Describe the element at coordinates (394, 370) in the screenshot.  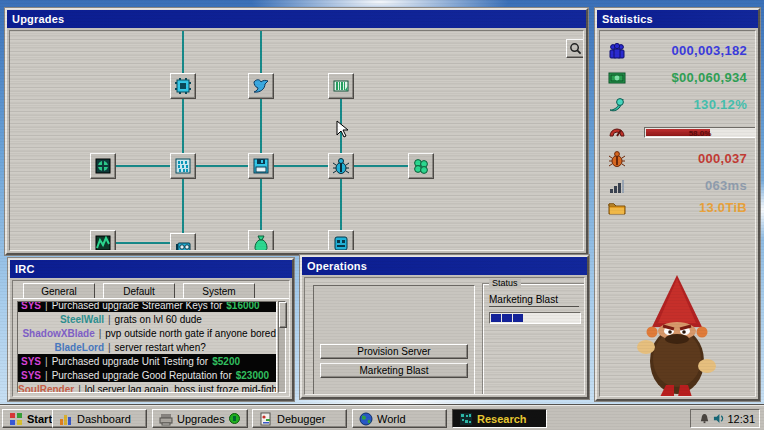
I see `marketing-blast-button: Marketing Blast` at that location.